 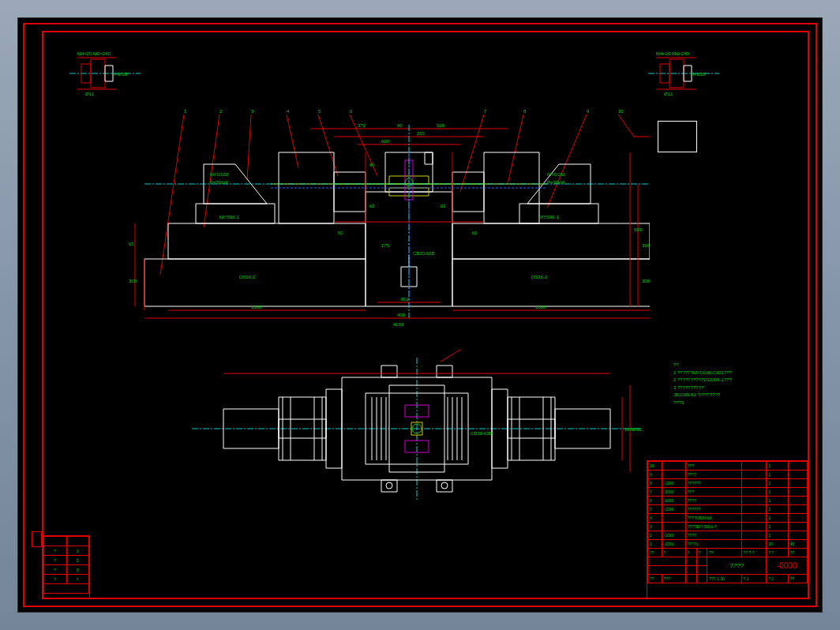 What do you see at coordinates (699, 74) in the screenshot?
I see `svg-text: 4×Ø28` at bounding box center [699, 74].